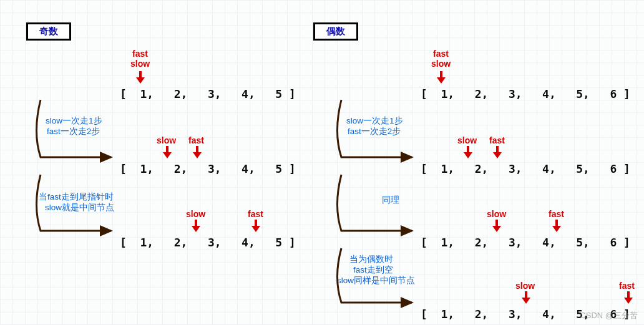 The width and height of the screenshot is (644, 325). I want to click on array-row-odd-3: [ 1, 2, 3, 4, 5 ], so click(208, 242).